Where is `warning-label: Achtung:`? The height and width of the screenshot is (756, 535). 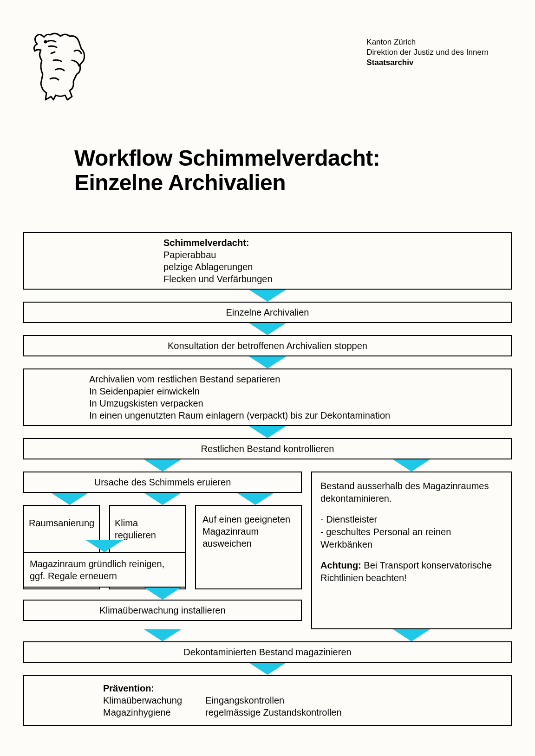 warning-label: Achtung: is located at coordinates (341, 565).